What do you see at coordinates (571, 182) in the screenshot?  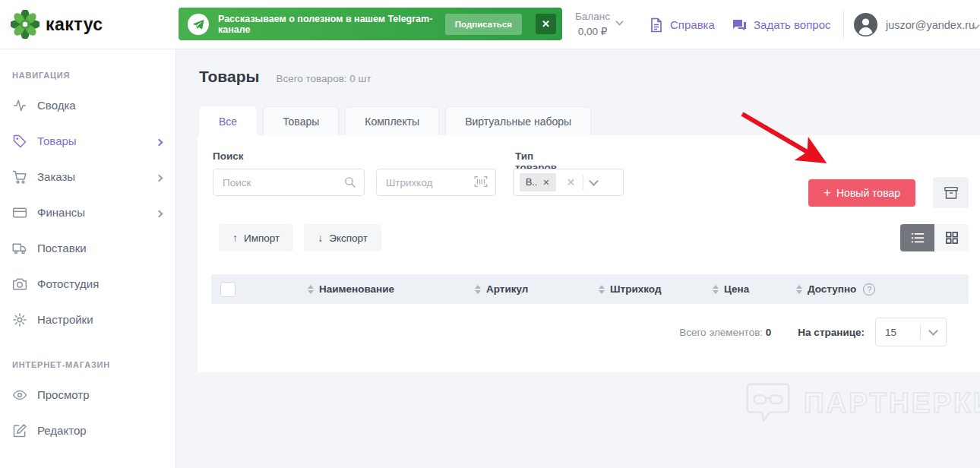 I see `clear-filter-icon: ✕` at bounding box center [571, 182].